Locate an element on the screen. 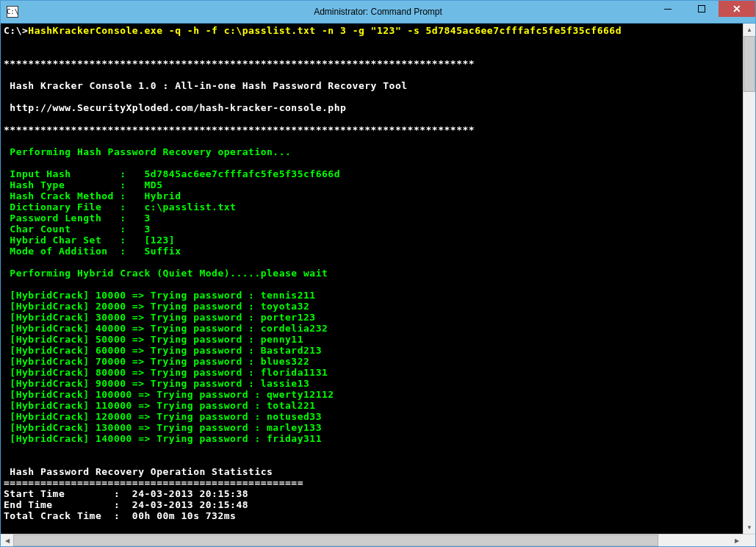 This screenshot has width=756, height=547. window-controls: ✕ is located at coordinates (703, 12).